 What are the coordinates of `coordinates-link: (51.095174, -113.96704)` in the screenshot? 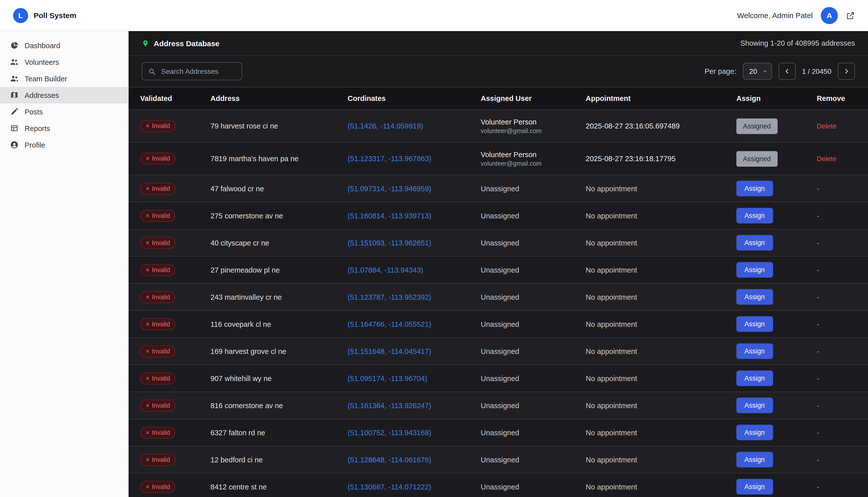 It's located at (387, 378).